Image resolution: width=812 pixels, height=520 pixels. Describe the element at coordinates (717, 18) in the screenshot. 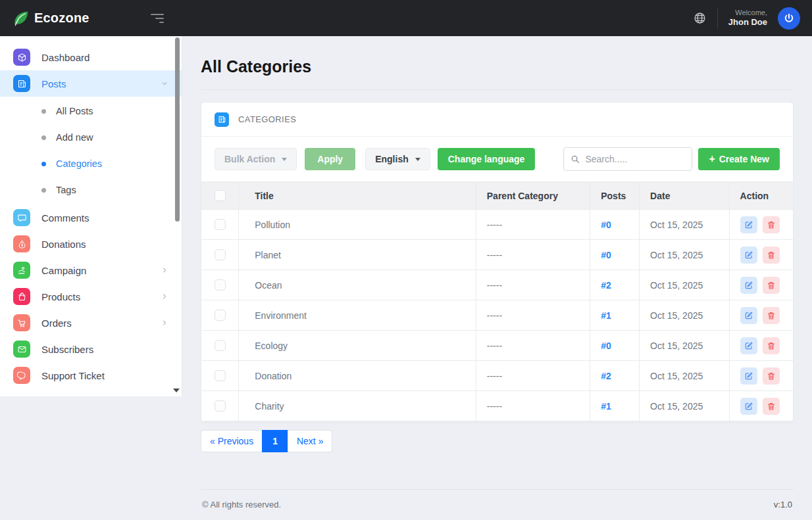

I see `header-divider` at that location.